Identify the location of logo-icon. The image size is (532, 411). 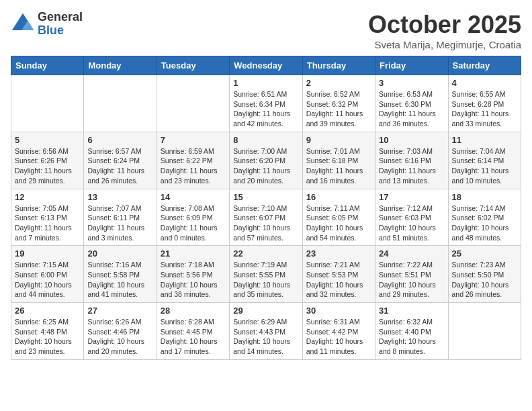
(23, 24).